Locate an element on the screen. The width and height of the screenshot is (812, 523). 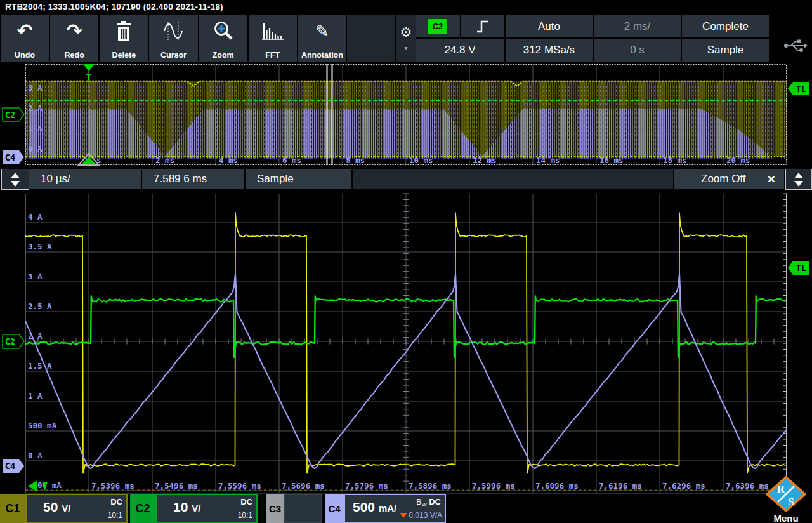
channel1-badge: C1 is located at coordinates (13, 508).